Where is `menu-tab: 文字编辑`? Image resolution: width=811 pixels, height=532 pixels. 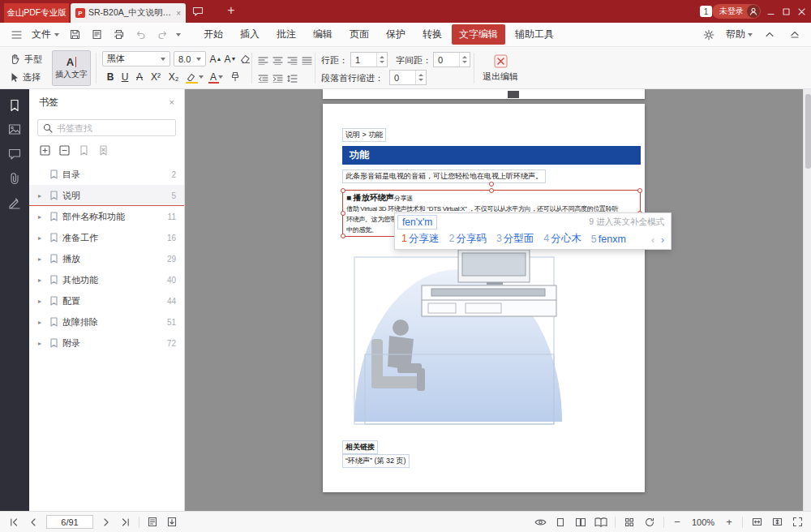 menu-tab: 文字编辑 is located at coordinates (478, 34).